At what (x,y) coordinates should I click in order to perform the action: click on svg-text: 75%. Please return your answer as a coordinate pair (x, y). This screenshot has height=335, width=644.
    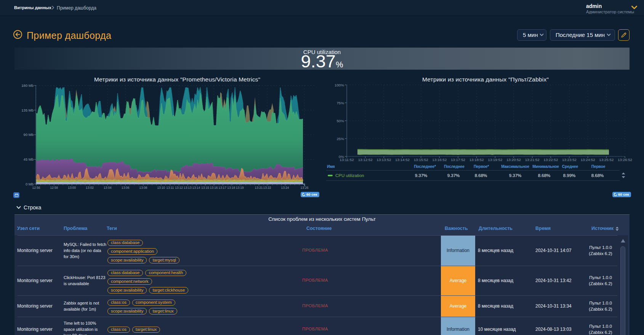
    Looking at the image, I should click on (340, 103).